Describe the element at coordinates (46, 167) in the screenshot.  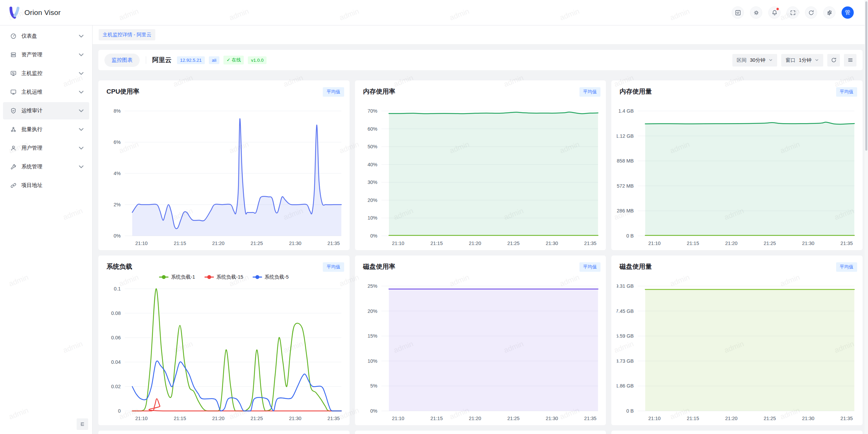
I see `sidebar-item-system-mgmt: 系统管理` at that location.